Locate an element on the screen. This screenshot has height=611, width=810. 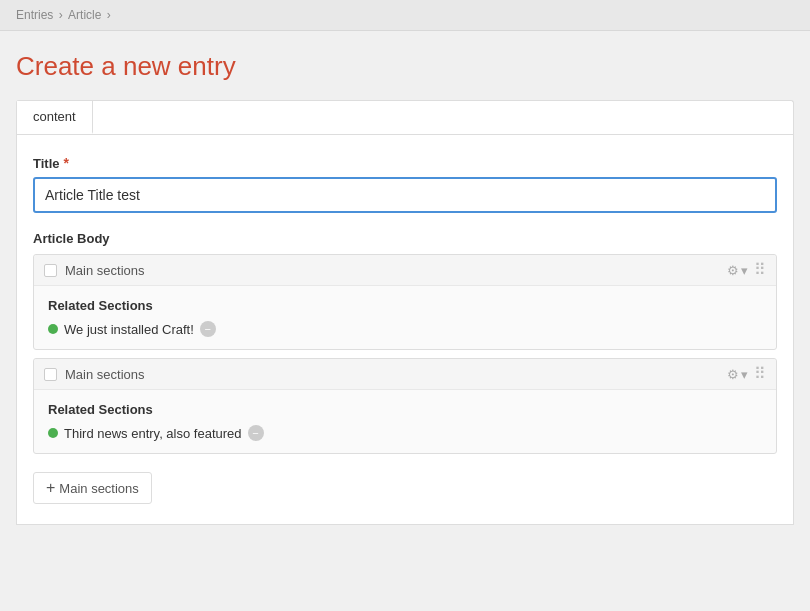
tab-content: content is located at coordinates (55, 118).